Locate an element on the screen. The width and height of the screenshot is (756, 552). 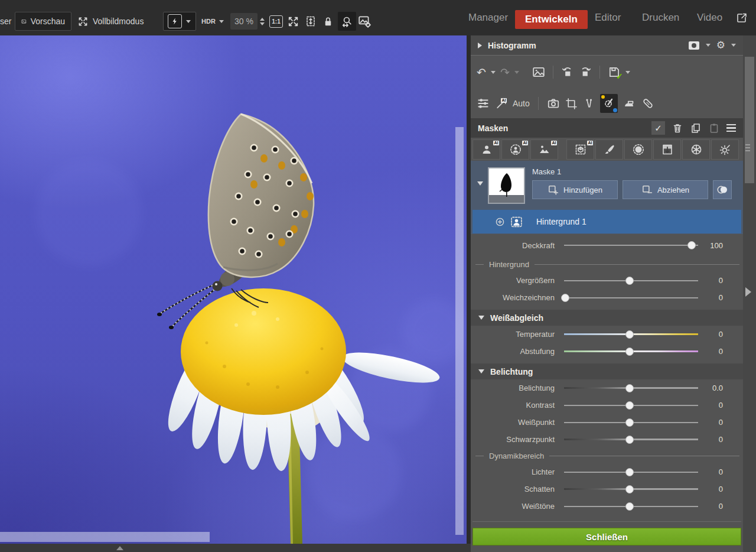
undo-icon: ↶ is located at coordinates (481, 72).